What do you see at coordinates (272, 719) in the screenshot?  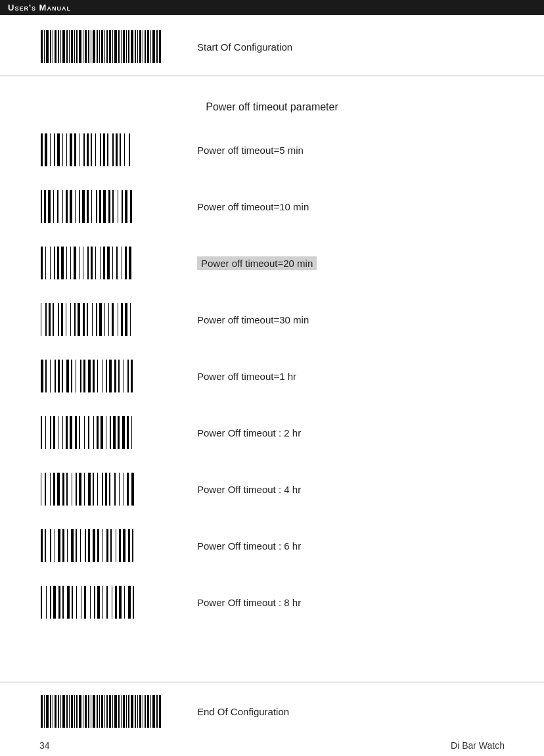 I see `footer-section: End Of Configuration 34 Di Bar Watch` at bounding box center [272, 719].